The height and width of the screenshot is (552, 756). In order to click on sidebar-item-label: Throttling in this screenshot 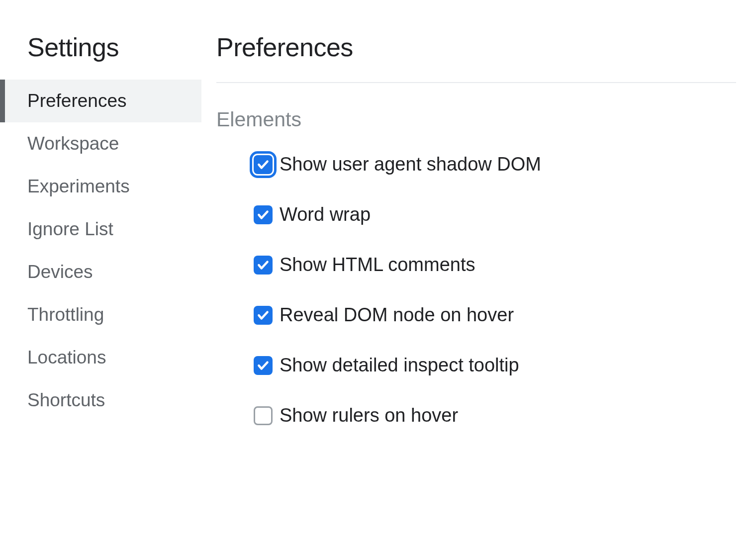, I will do `click(66, 314)`.